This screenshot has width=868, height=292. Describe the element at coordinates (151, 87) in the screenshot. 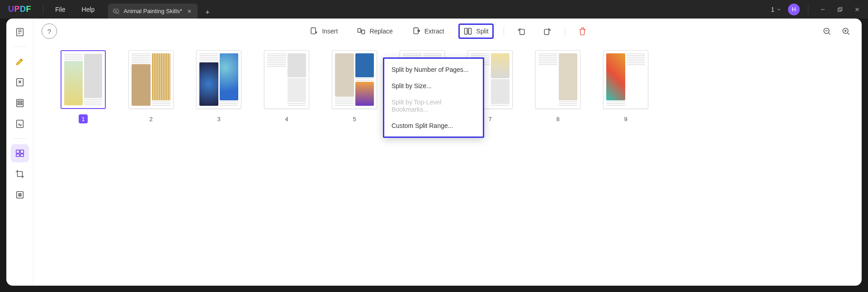

I see `page-thumbnail-cell: 2` at that location.